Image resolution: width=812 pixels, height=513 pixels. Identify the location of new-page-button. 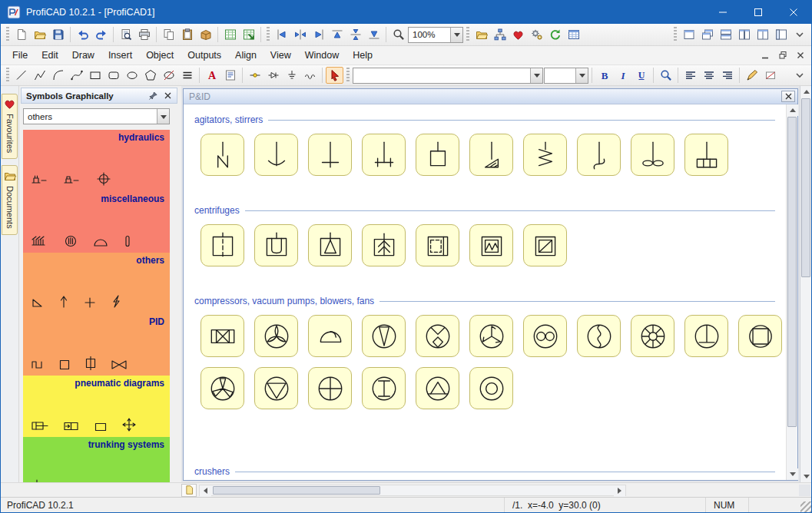
(189, 490).